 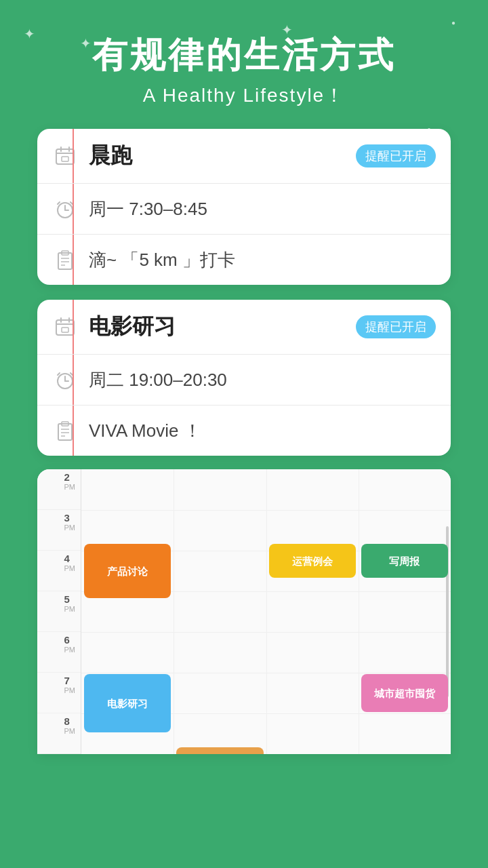 What do you see at coordinates (244, 156) in the screenshot?
I see `card-row-title-1: 晨跑 提醒已开启` at bounding box center [244, 156].